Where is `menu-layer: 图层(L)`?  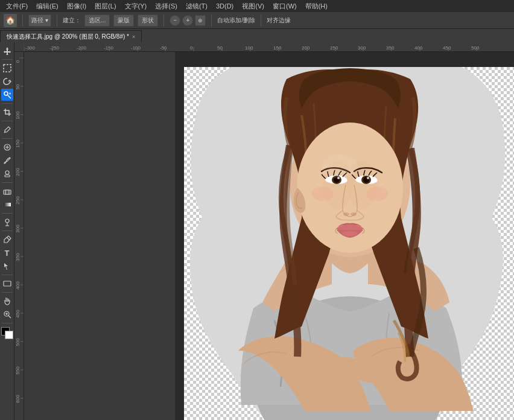
menu-layer: 图层(L) is located at coordinates (105, 6).